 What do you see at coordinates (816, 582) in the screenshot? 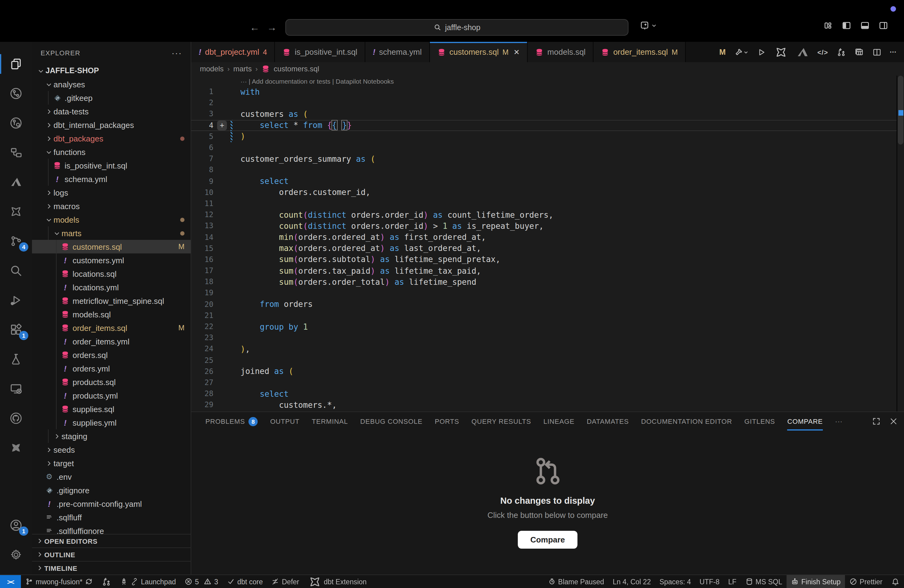
I see `status-finish-setup: Finish Setup` at bounding box center [816, 582].